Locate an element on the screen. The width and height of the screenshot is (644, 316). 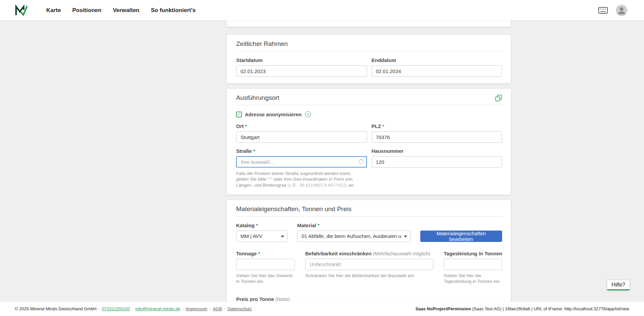
footer: © 2025 Mineral Minds Deutschland GmbH · … is located at coordinates (322, 309).